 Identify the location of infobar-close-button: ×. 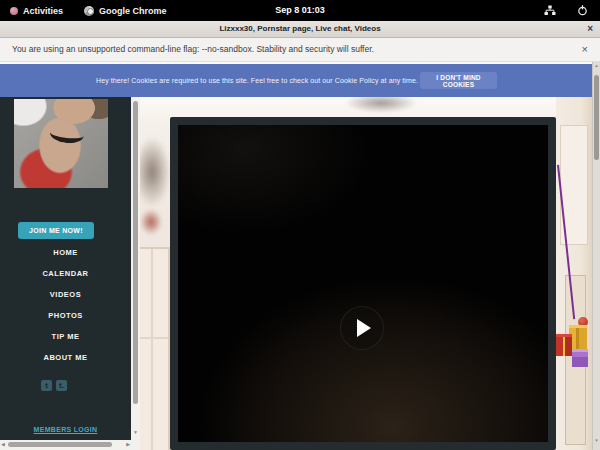
(585, 50).